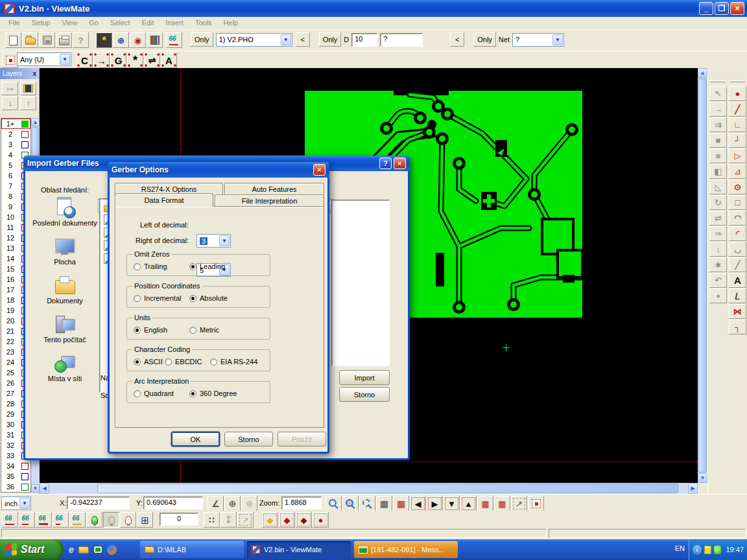 This screenshot has width=747, height=560. I want to click on units-combo: inch ▼, so click(16, 503).